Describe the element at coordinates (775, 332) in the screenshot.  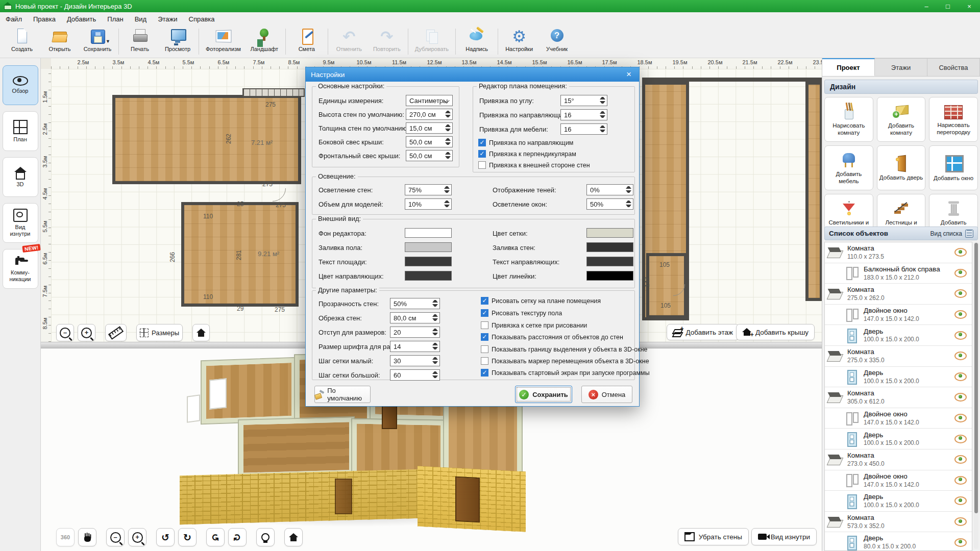
I see `add-roof-button: Добавить крышу` at that location.